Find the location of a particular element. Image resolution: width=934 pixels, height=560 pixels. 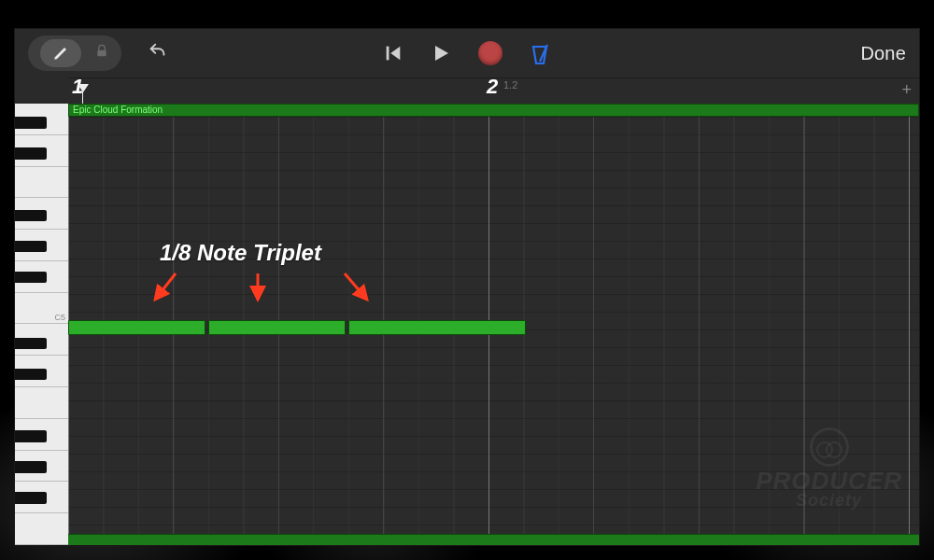

octave-label-c5: C5 is located at coordinates (60, 317).